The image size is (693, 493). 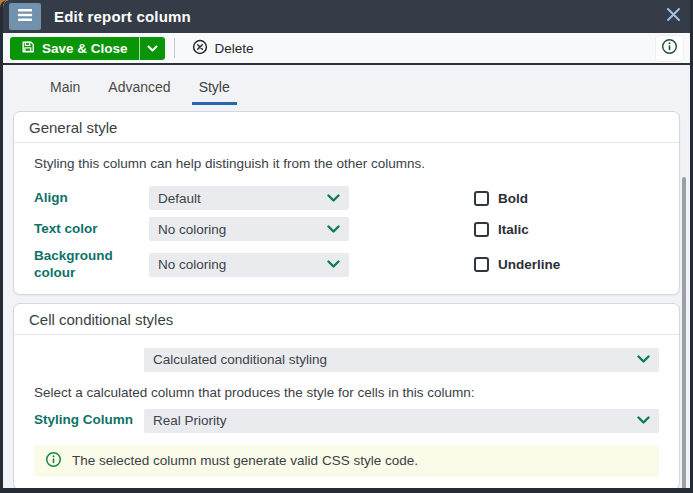 What do you see at coordinates (346, 461) in the screenshot?
I see `css-validity-note: The selected column must generate valid …` at bounding box center [346, 461].